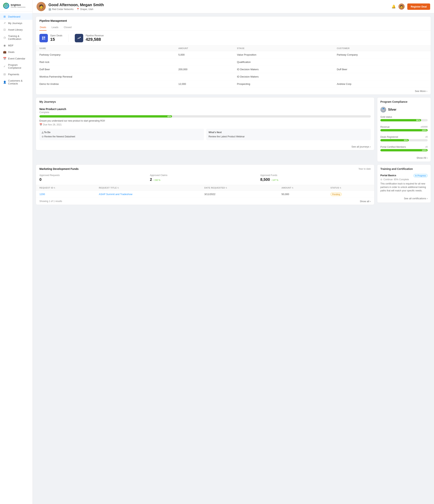 The width and height of the screenshot is (434, 504). I want to click on deals-table: NAME AMOUNT STAGE CUSTOMER Parkway Compa…, so click(233, 67).